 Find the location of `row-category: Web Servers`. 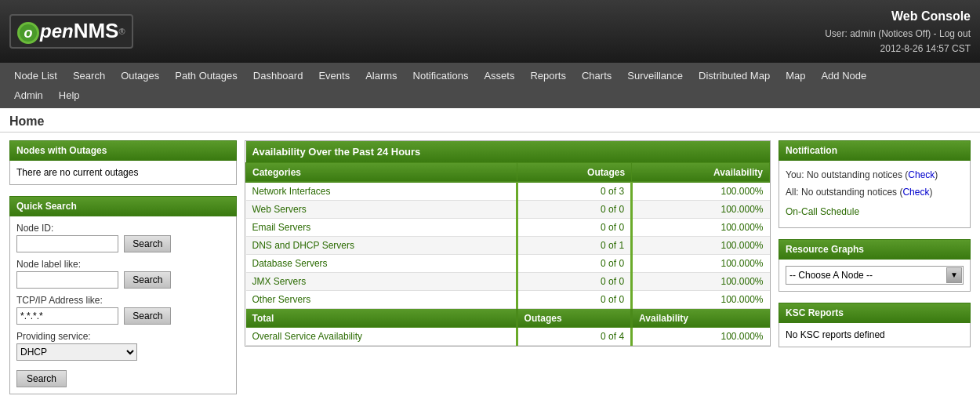

row-category: Web Servers is located at coordinates (382, 209).